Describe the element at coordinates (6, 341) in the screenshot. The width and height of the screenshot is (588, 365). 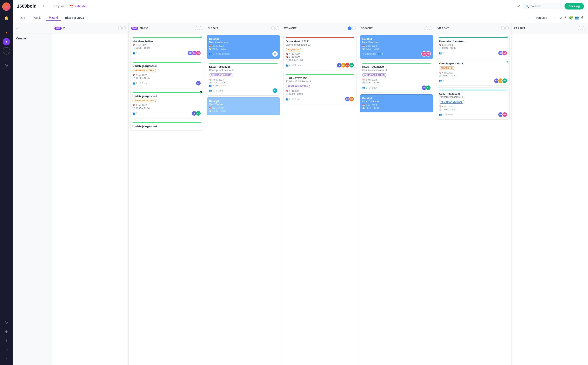
I see `help-icon: ?` at that location.